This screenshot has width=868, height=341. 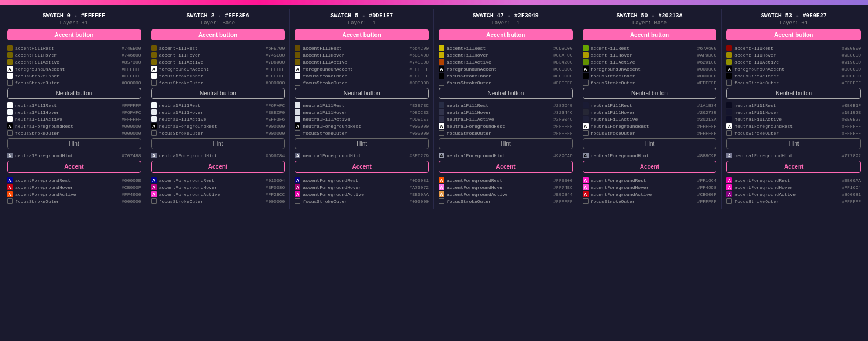 I want to click on color-row: AneutralForegroundHint#777892, so click(x=794, y=155).